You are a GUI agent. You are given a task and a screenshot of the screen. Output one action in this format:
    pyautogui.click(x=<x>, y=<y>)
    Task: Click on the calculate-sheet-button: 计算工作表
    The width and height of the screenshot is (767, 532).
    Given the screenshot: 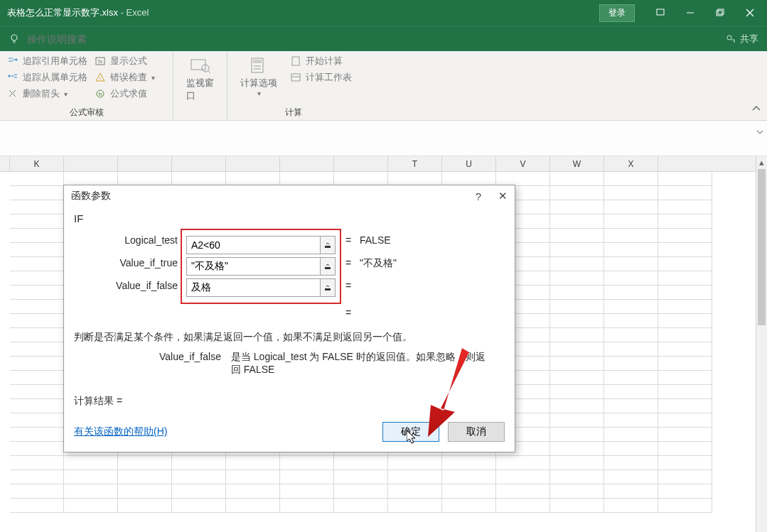 What is the action you would take?
    pyautogui.click(x=321, y=77)
    